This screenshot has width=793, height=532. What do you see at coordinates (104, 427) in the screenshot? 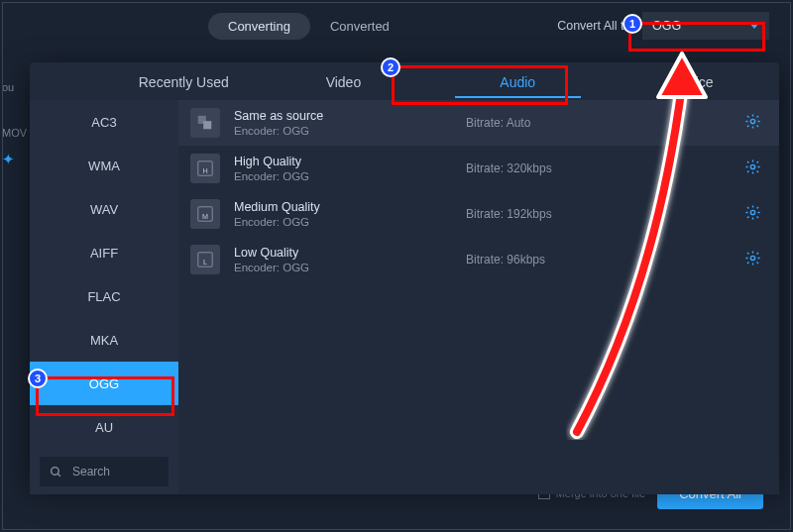
I see `sidebar-item-au: AU` at bounding box center [104, 427].